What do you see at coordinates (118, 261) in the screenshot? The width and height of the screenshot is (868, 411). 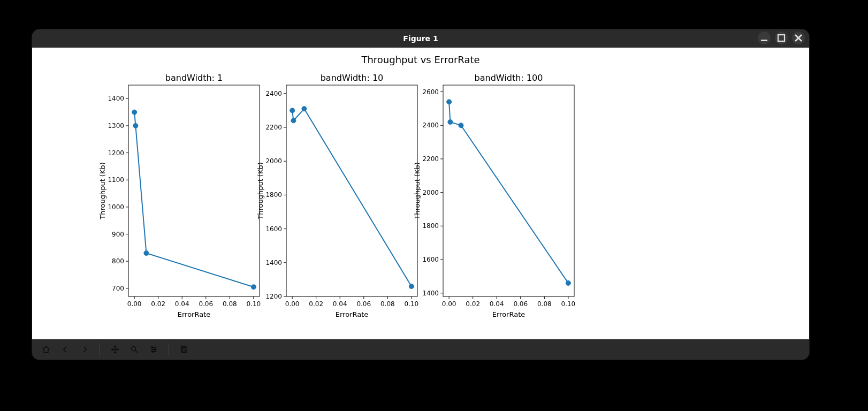 I see `ytick-label: 800` at bounding box center [118, 261].